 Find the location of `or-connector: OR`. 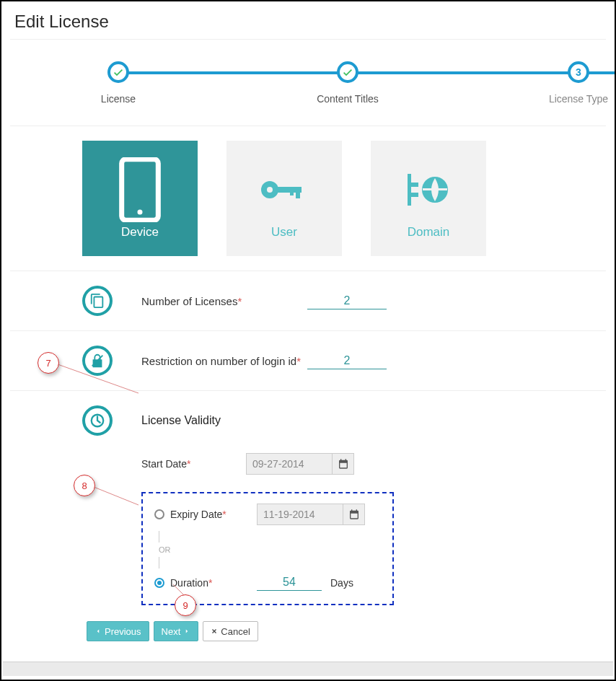

or-connector: OR is located at coordinates (270, 550).